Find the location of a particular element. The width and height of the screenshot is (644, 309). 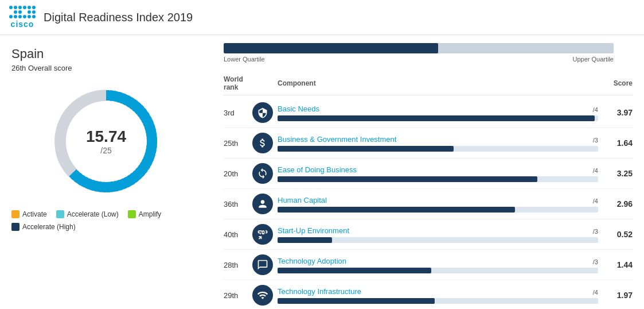

table-row: 28th Technology Adoption /3 1.44 is located at coordinates (428, 265).